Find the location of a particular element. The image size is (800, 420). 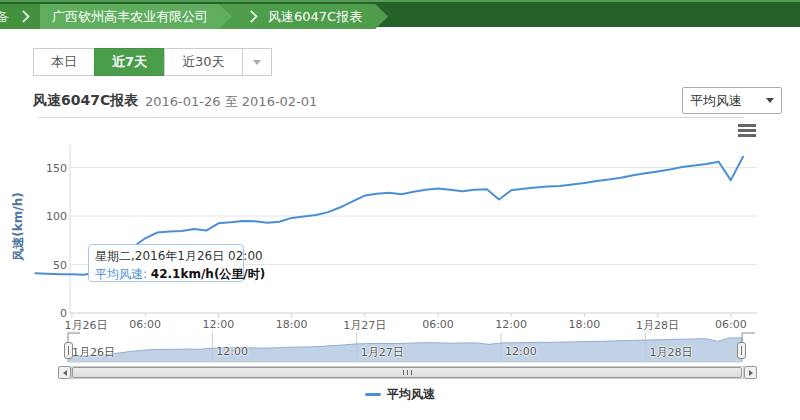

tooltip-series-label: 平均风速 is located at coordinates (119, 274).